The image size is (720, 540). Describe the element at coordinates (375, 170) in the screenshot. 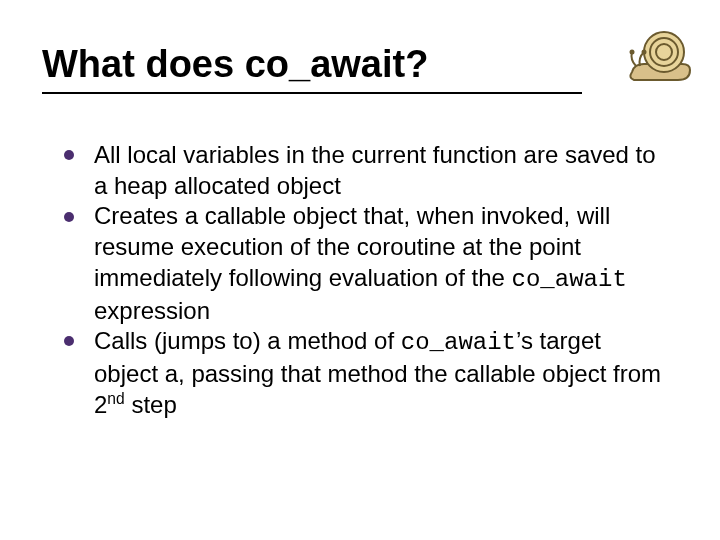

I see `bullet-text: All local variables in the current funct…` at that location.